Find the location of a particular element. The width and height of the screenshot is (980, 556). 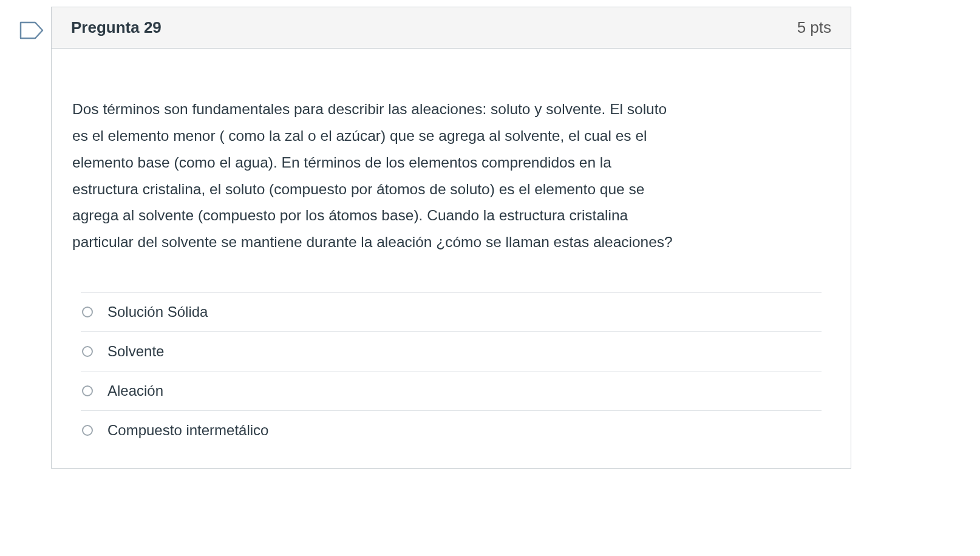

question-points: 5 pts is located at coordinates (814, 28).